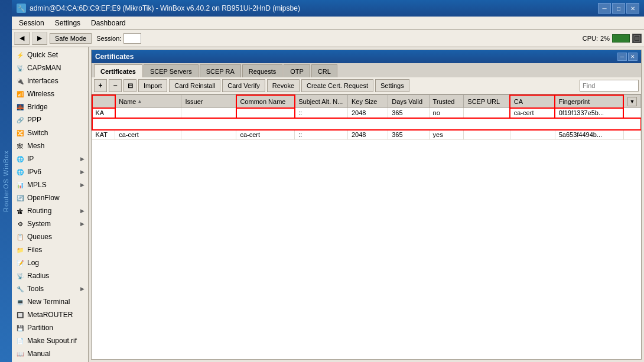  Describe the element at coordinates (50, 185) in the screenshot. I see `sidebar-item-mpls: 📊 MPLS ▶` at that location.